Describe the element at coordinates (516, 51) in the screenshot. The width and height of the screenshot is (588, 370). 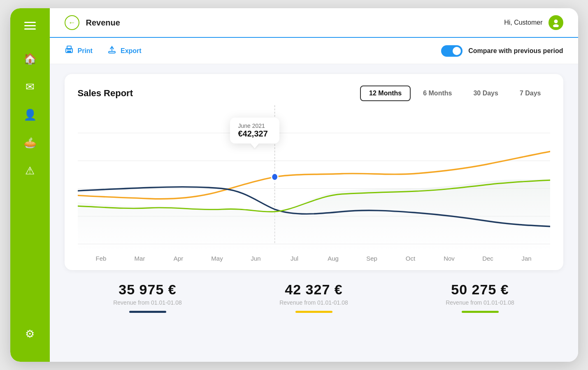
I see `compare-label: Compare with previous period` at that location.